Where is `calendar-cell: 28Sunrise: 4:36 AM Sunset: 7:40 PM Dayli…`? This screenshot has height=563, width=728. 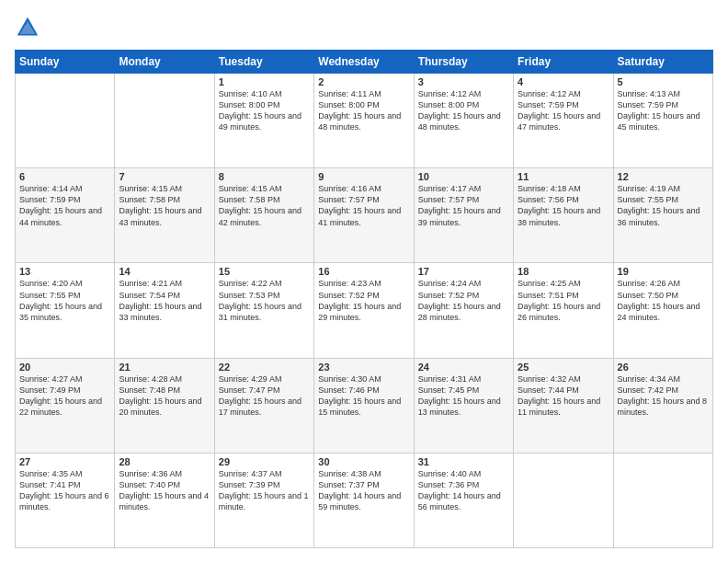 calendar-cell: 28Sunrise: 4:36 AM Sunset: 7:40 PM Dayli… is located at coordinates (165, 500).